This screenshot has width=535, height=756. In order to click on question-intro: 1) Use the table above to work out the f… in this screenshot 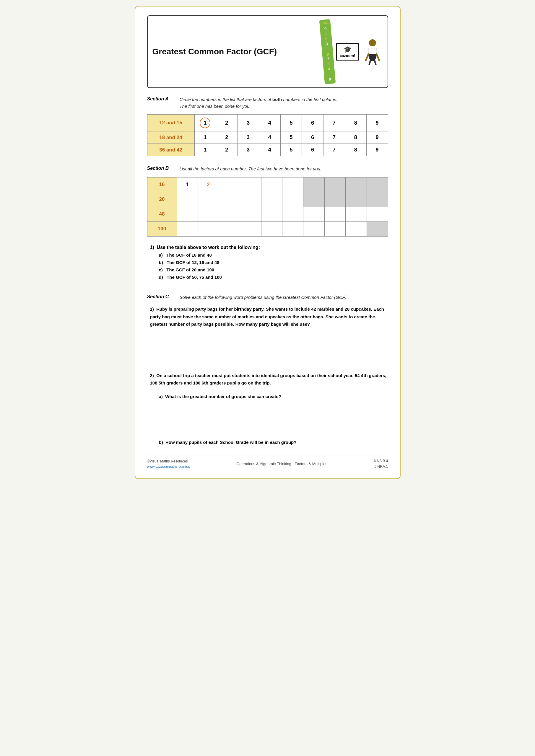, I will do `click(269, 248)`.